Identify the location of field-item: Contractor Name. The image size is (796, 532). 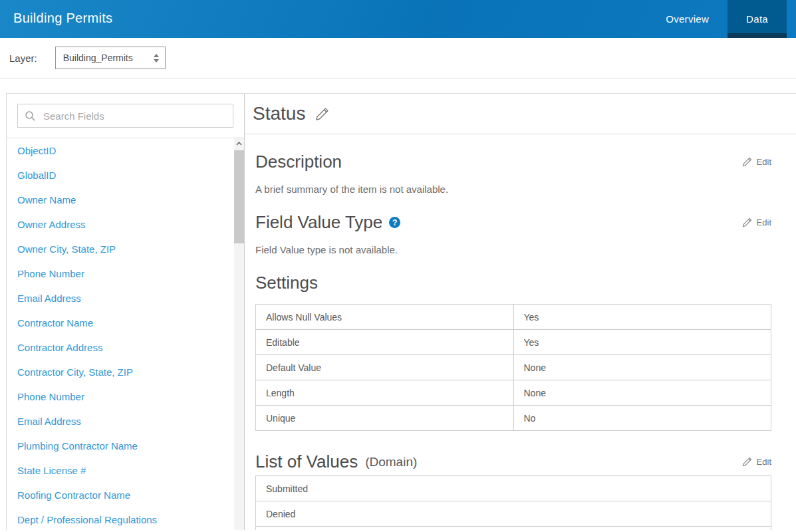
(120, 323).